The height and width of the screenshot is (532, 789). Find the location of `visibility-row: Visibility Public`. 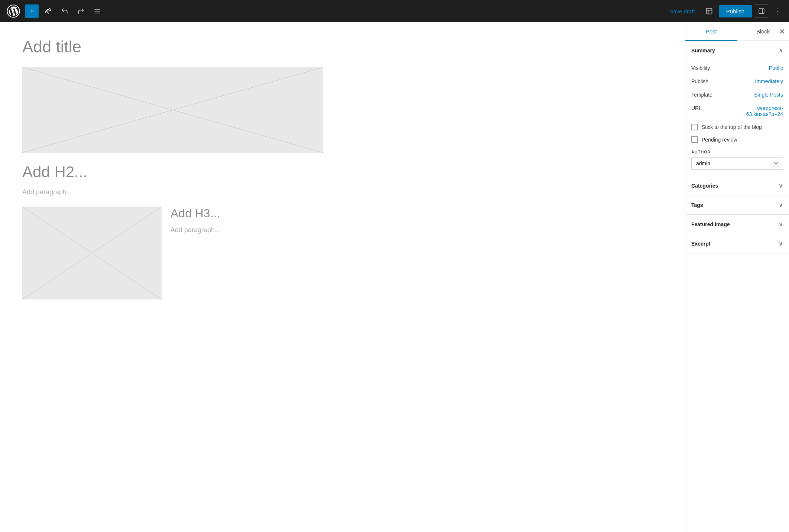

visibility-row: Visibility Public is located at coordinates (737, 68).